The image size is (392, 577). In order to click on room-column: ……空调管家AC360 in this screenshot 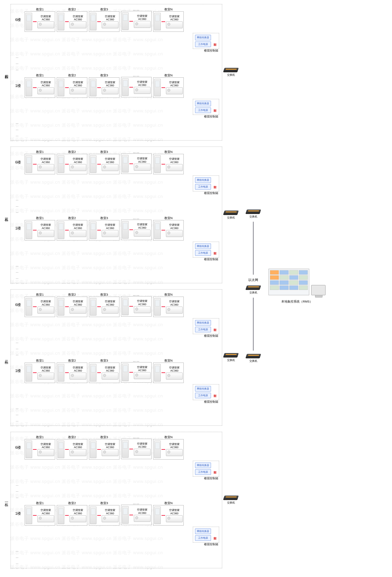, I will do `click(136, 513)`.